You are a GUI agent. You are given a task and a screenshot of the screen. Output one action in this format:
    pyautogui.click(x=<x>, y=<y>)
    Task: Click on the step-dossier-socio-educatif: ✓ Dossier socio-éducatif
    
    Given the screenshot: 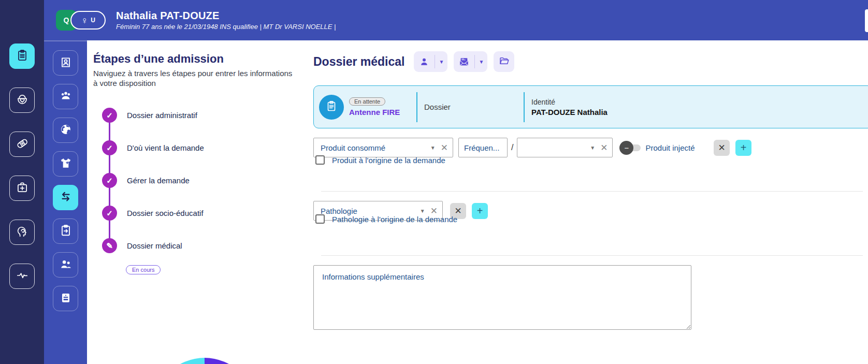 What is the action you would take?
    pyautogui.click(x=153, y=213)
    